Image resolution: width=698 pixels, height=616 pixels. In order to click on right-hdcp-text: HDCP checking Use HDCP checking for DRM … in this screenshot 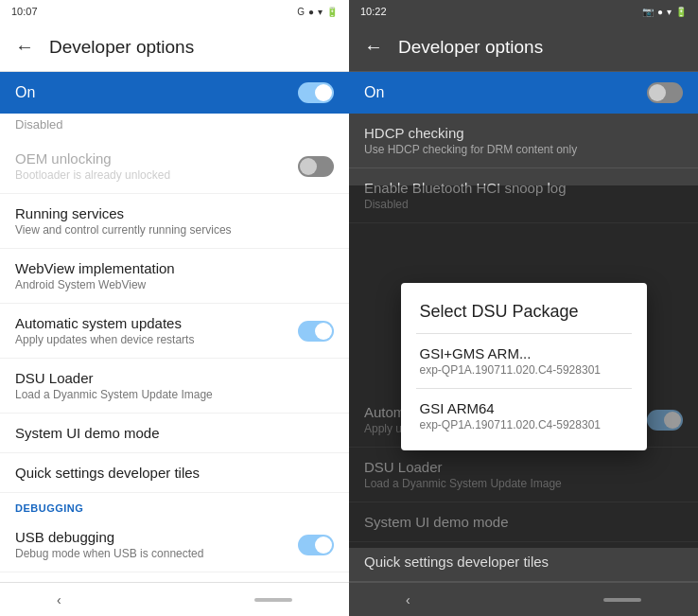, I will do `click(471, 140)`.